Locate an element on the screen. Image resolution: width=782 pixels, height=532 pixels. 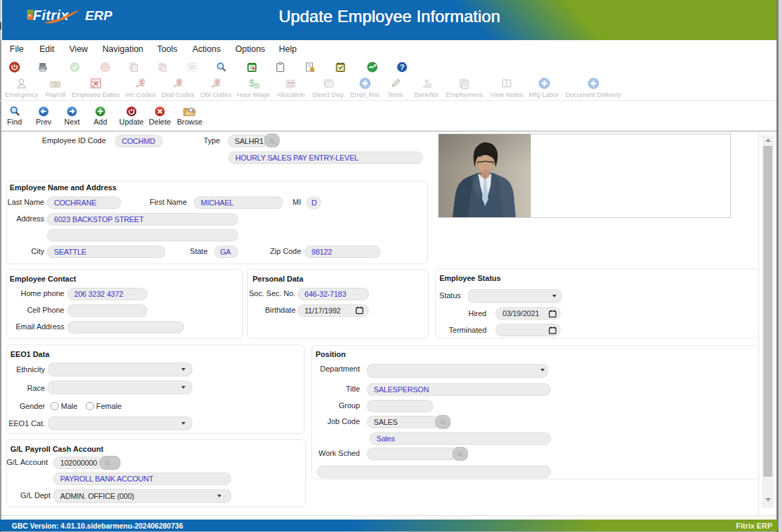
svg-text: ERP is located at coordinates (98, 15).